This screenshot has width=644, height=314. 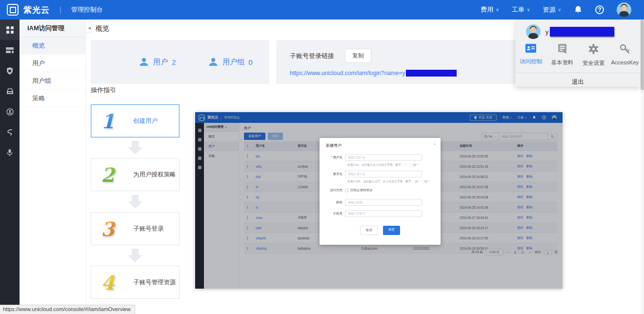 What do you see at coordinates (593, 49) in the screenshot?
I see `gear-icon` at bounding box center [593, 49].